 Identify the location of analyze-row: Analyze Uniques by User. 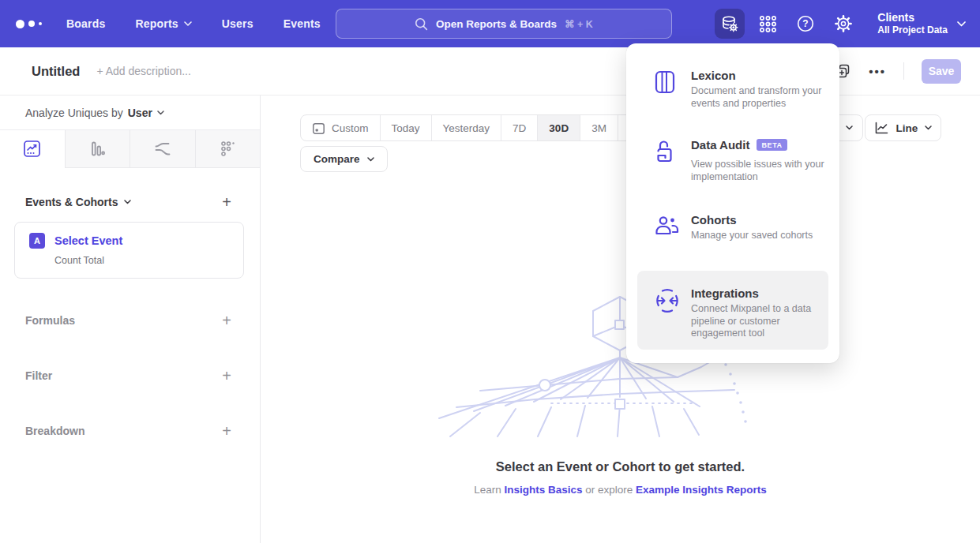
(130, 113).